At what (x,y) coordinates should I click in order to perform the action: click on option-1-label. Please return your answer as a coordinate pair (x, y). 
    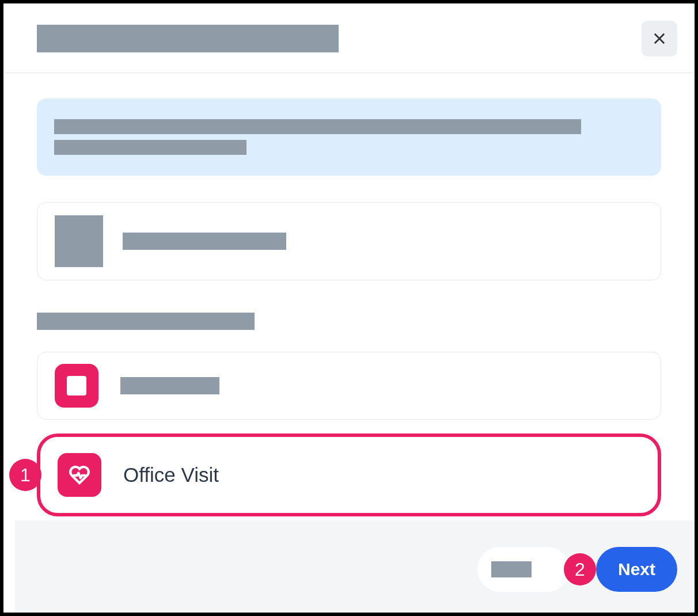
    Looking at the image, I should click on (170, 386).